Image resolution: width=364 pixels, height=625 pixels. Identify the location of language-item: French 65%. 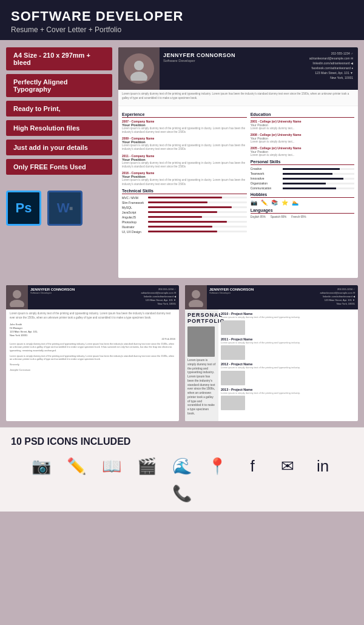
(298, 217).